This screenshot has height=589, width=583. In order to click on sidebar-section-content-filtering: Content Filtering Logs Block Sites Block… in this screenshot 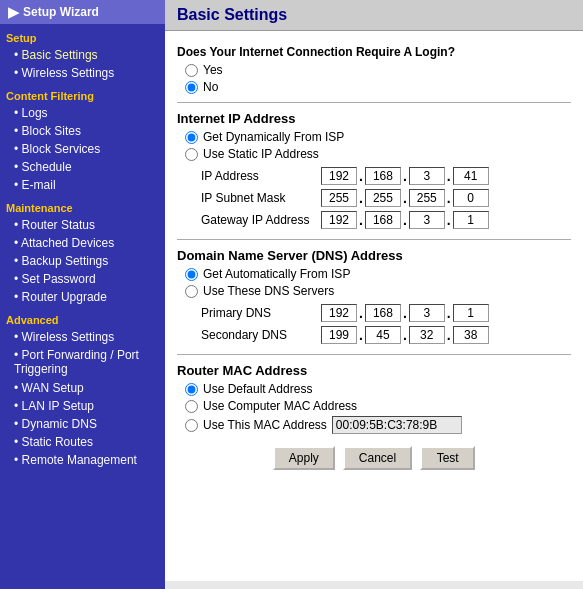, I will do `click(82, 138)`.